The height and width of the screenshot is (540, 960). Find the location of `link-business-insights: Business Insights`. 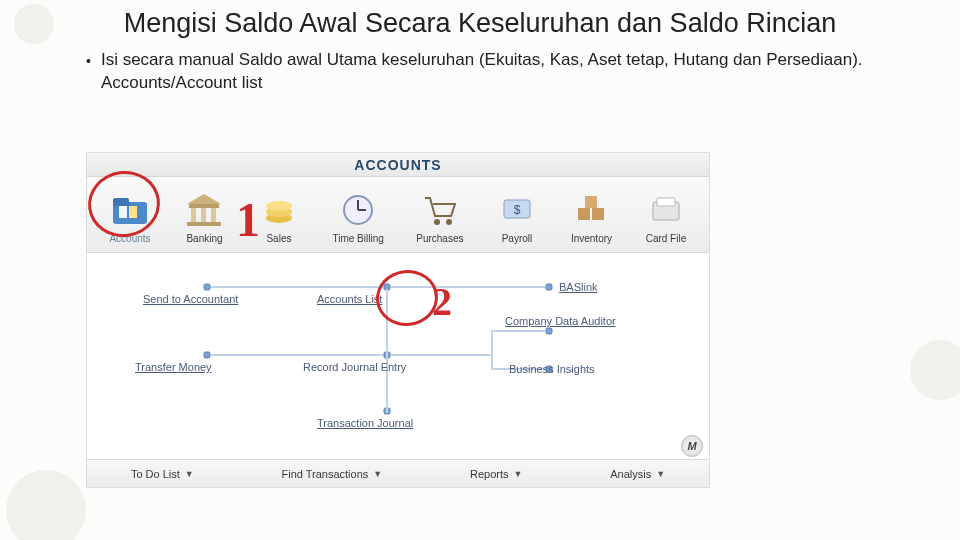

link-business-insights: Business Insights is located at coordinates (552, 369).